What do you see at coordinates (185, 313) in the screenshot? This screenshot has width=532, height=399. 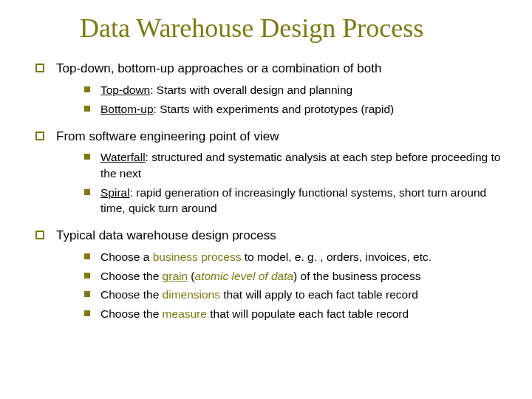 I see `keyword: measure` at bounding box center [185, 313].